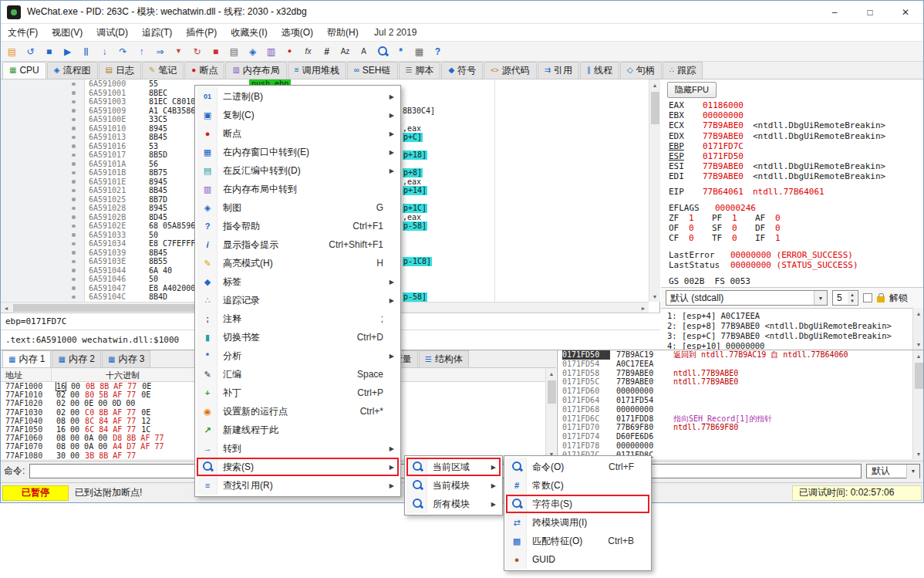 Image resolution: width=924 pixels, height=578 pixels. I want to click on fx-button: fx, so click(309, 52).